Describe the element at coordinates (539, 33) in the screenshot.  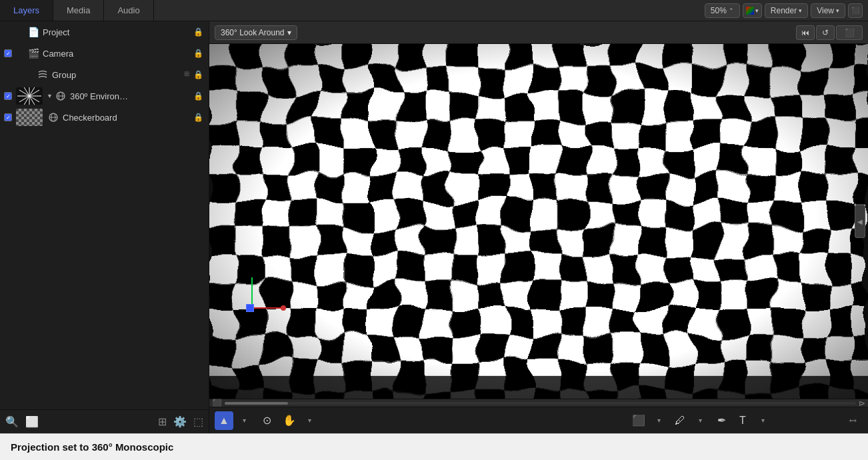
I see `canvas-toolbar: 360° Look Around ▾ ⏮ ↺ ⬛` at that location.